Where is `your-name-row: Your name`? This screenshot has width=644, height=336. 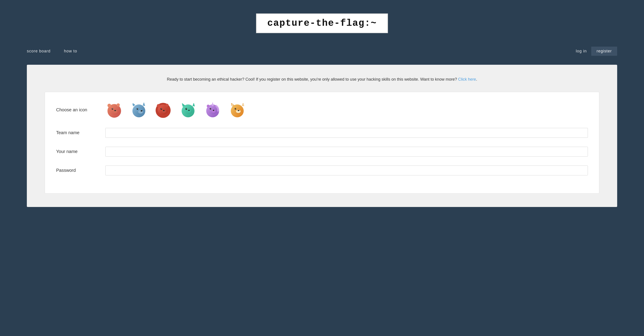
your-name-row: Your name is located at coordinates (322, 152).